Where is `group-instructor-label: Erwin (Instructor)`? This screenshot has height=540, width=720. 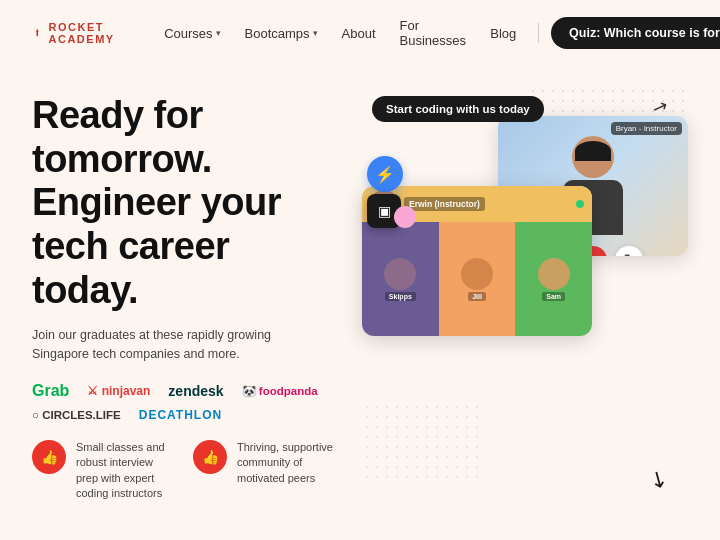
group-instructor-label: Erwin (Instructor) is located at coordinates (444, 204).